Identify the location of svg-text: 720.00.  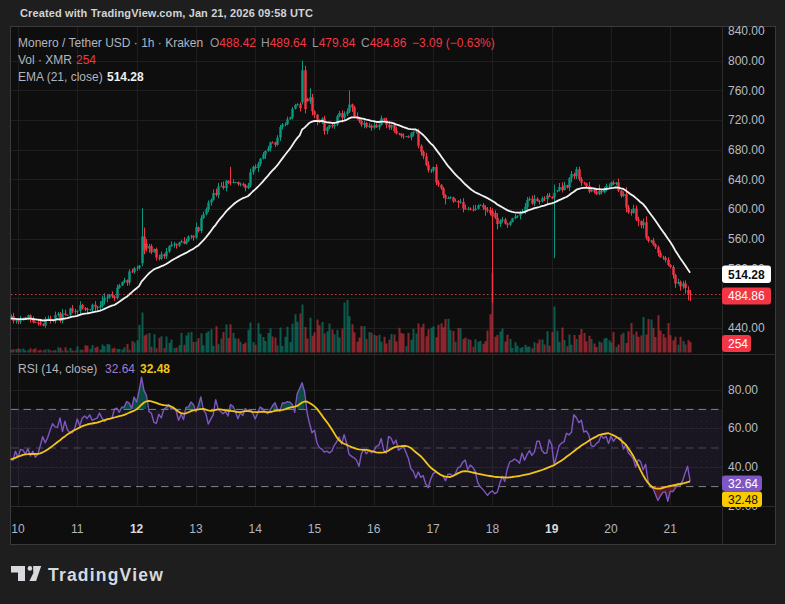
(746, 120).